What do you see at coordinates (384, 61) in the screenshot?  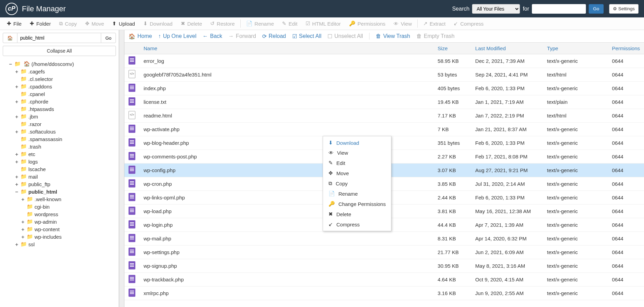 I see `table-row: error_log58.95 KBDec 2, 2021, 7:39 AMtex…` at bounding box center [384, 61].